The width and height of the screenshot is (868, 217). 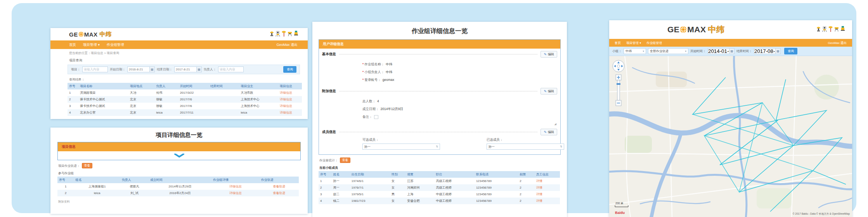 I want to click on table-cell: 2017/7/11, so click(x=194, y=113).